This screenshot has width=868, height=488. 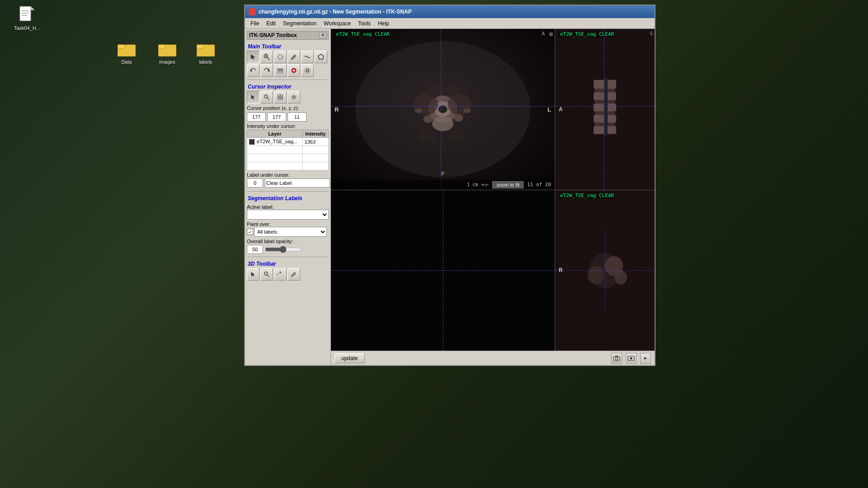 I want to click on cursor-position-label: Cursor position (x, y, z):, so click(x=273, y=108).